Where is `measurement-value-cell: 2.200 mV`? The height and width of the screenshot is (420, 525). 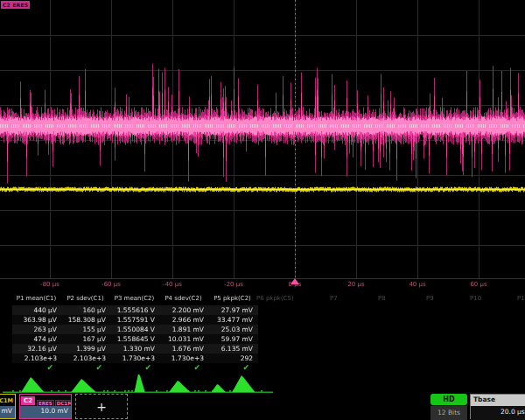
measurement-value-cell: 2.200 mV is located at coordinates (184, 310).